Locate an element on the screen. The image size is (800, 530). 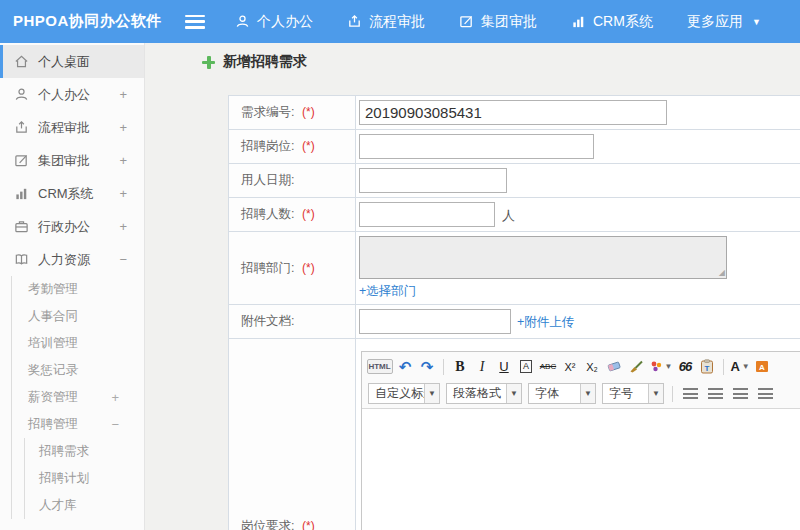
font-color-button: A ▼ is located at coordinates (740, 367).